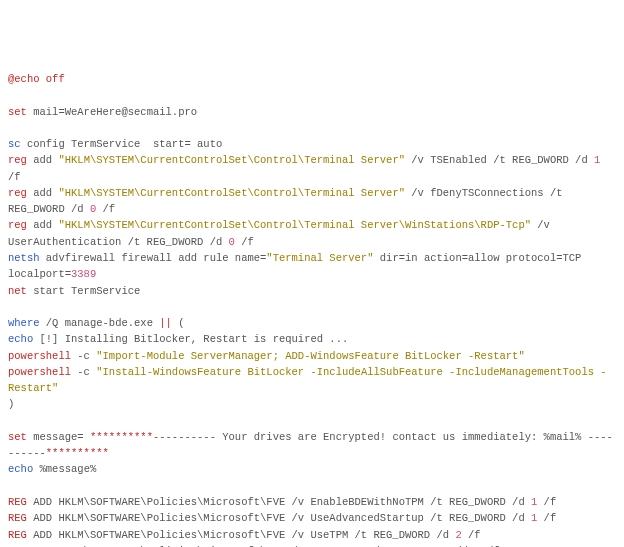 The height and width of the screenshot is (547, 624). Describe the element at coordinates (312, 79) in the screenshot. I see `code-line: @echo off` at that location.